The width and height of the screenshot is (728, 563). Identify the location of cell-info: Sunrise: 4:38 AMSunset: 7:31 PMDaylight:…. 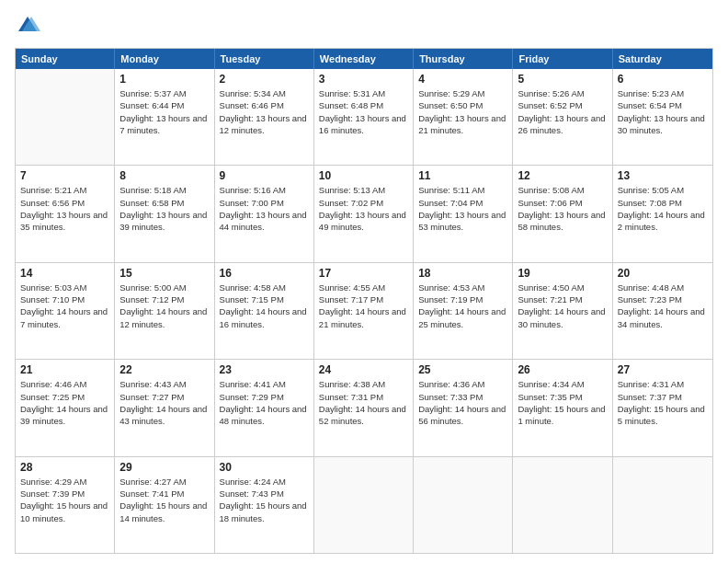
(364, 403).